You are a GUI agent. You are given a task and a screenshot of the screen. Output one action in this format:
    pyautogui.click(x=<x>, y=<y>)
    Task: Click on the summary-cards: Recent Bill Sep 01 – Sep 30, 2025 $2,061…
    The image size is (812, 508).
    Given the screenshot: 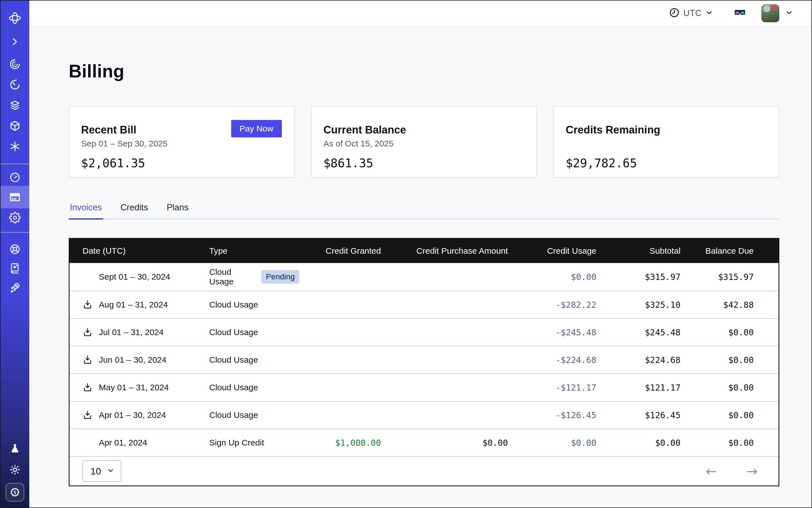 What is the action you would take?
    pyautogui.click(x=424, y=142)
    